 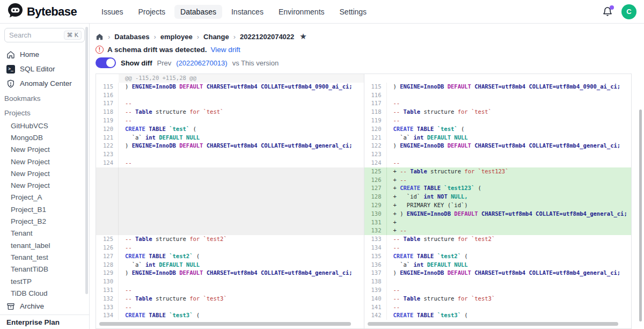 I want to click on bytebase-logo: Bytebase, so click(x=48, y=12).